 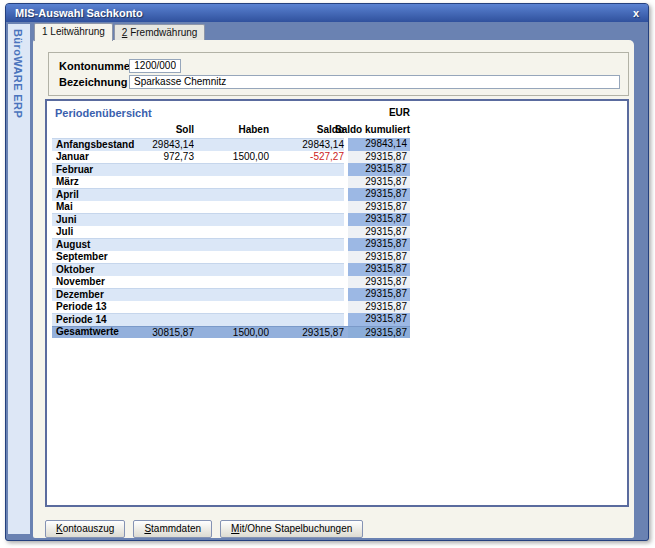 I want to click on table-row: Gesamtwerte30815,871500,0029315,8729315,…, so click(x=231, y=332).